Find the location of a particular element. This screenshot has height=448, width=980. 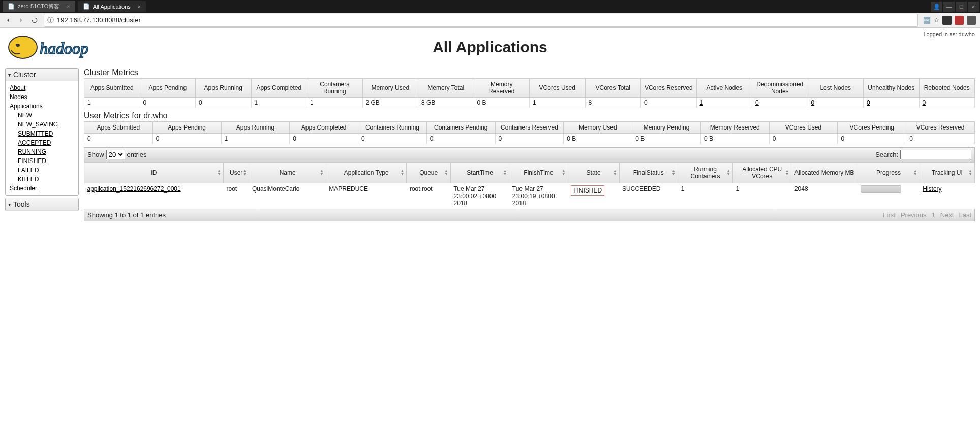

search-input is located at coordinates (936, 154).